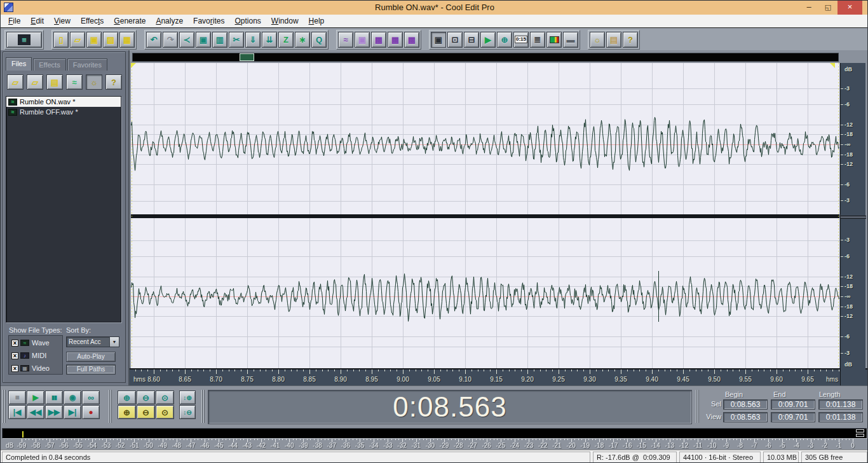  Describe the element at coordinates (208, 21) in the screenshot. I see `menu-favorites: Favorites` at that location.